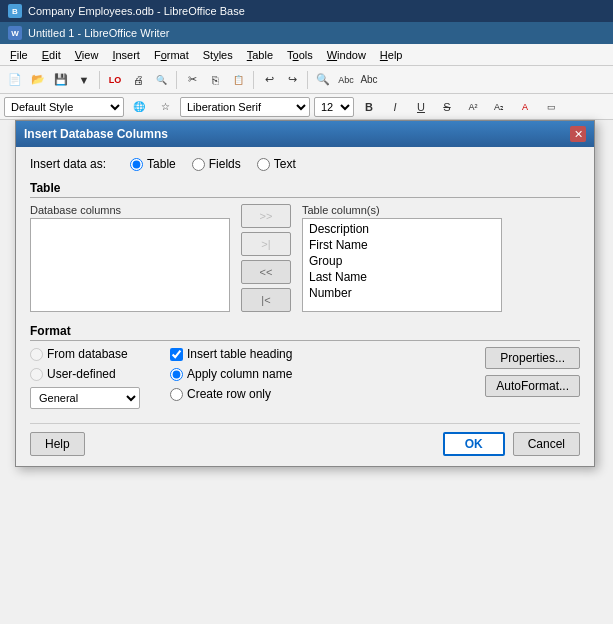  What do you see at coordinates (421, 107) in the screenshot?
I see `underline-btn: U` at bounding box center [421, 107].